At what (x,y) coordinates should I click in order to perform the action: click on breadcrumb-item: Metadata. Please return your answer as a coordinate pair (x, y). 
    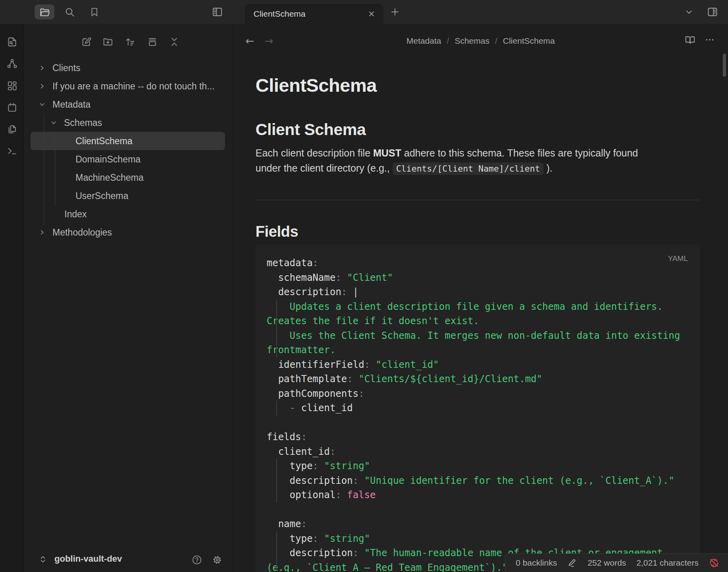
    Looking at the image, I should click on (424, 41).